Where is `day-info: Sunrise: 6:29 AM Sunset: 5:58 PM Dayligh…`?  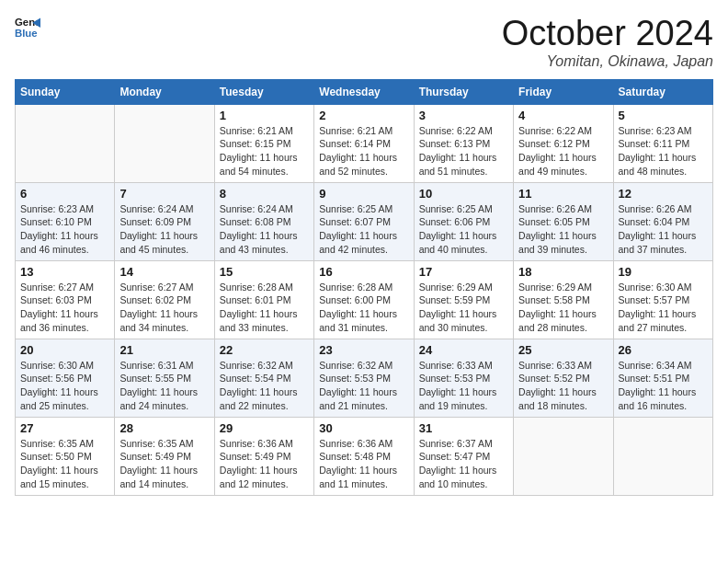
day-info: Sunrise: 6:29 AM Sunset: 5:58 PM Dayligh… is located at coordinates (563, 307).